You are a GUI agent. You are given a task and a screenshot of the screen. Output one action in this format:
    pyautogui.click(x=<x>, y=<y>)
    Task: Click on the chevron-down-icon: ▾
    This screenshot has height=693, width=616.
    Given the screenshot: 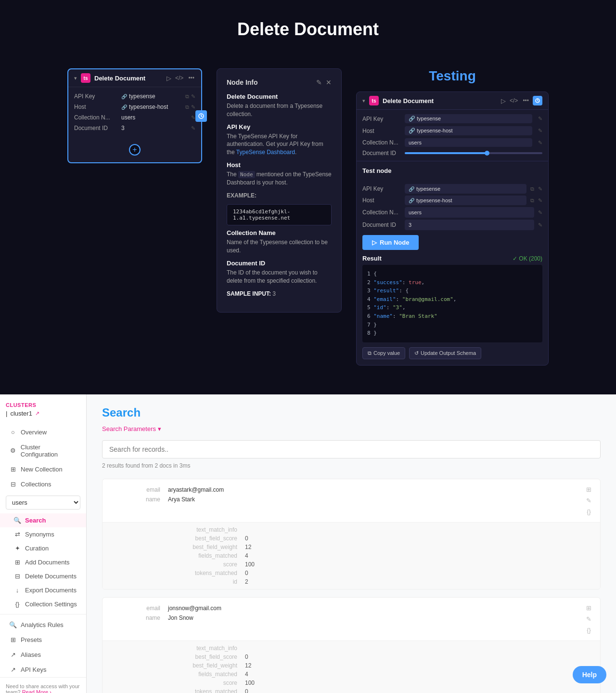 What is the action you would take?
    pyautogui.click(x=160, y=429)
    